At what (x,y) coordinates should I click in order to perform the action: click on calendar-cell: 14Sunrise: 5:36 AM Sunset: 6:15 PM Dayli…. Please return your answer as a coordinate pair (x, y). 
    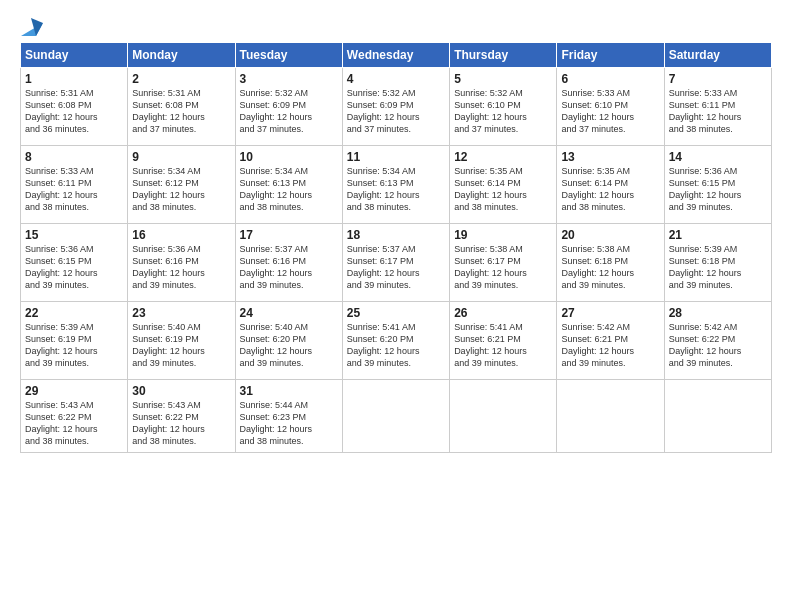
    Looking at the image, I should click on (718, 185).